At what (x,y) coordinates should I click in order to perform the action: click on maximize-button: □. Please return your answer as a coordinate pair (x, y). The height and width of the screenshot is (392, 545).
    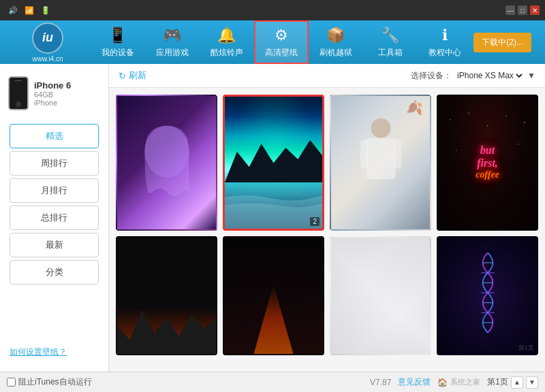
    Looking at the image, I should click on (523, 10).